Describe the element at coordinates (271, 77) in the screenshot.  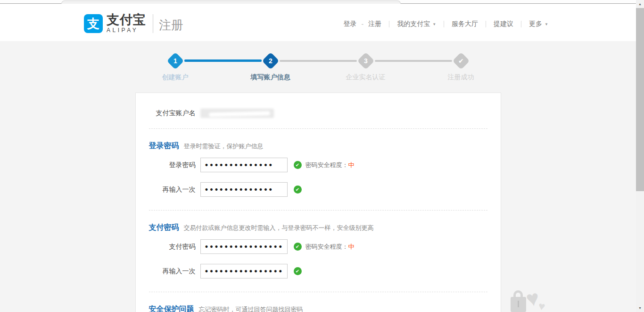
I see `step-2-label: 填写账户信息` at that location.